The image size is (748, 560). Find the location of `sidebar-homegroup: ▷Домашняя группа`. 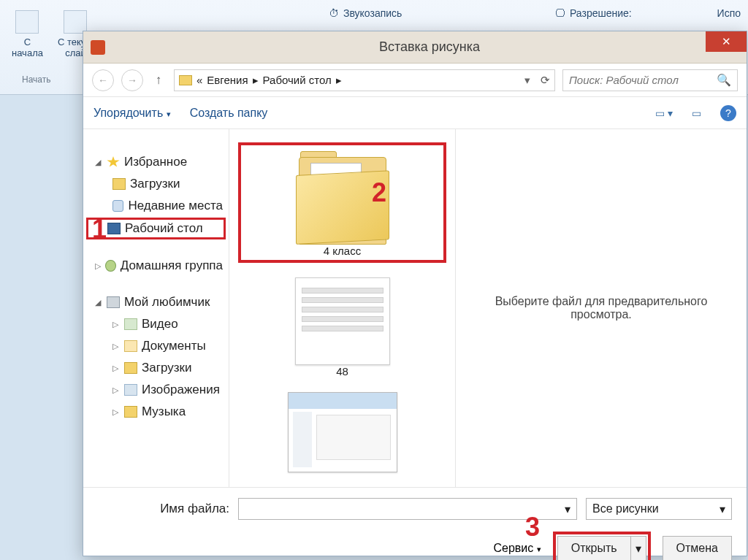

sidebar-homegroup: ▷Домашняя группа is located at coordinates (156, 266).